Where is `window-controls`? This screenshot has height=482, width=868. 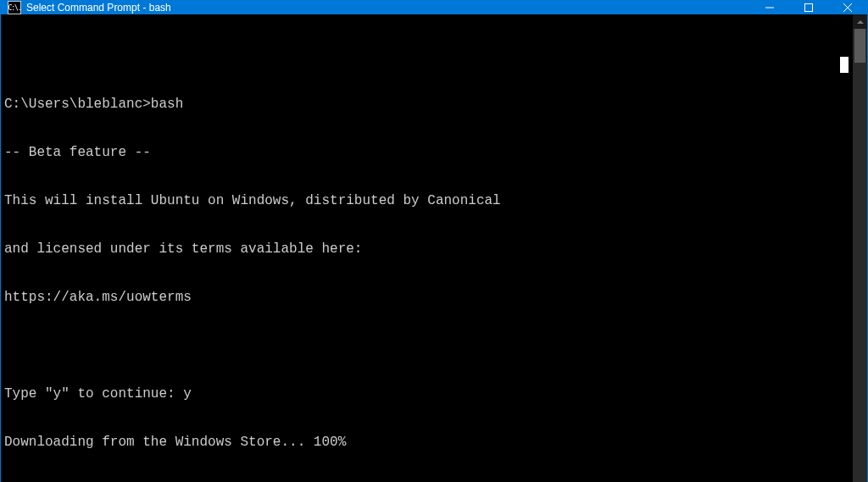 window-controls is located at coordinates (809, 8).